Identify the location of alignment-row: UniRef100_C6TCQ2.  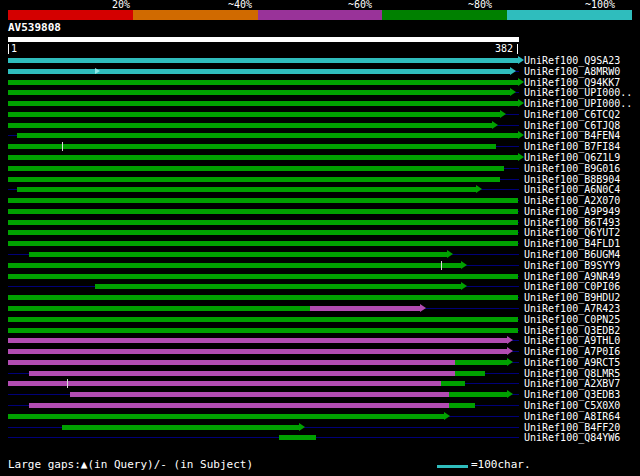
(320, 114).